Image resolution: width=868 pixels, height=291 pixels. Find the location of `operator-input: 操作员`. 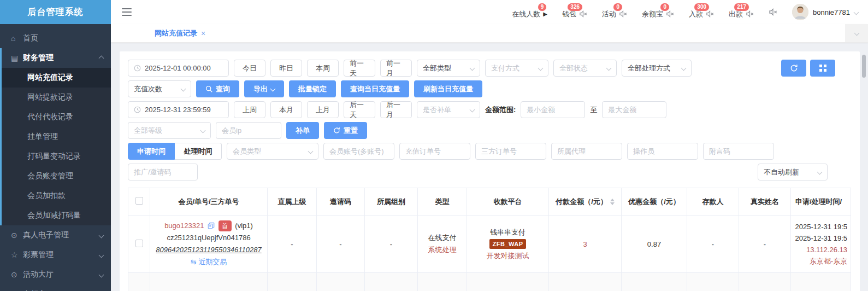

operator-input: 操作员 is located at coordinates (663, 151).